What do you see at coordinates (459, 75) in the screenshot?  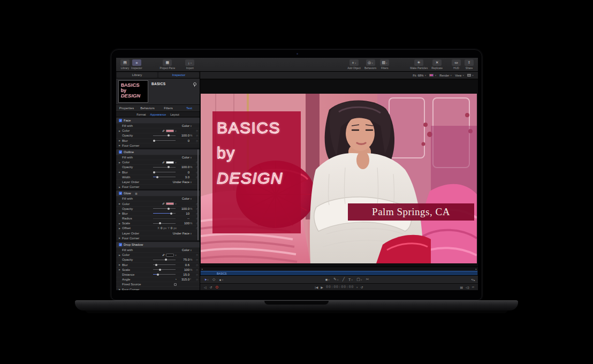 I see `view-popup: View∨` at bounding box center [459, 75].